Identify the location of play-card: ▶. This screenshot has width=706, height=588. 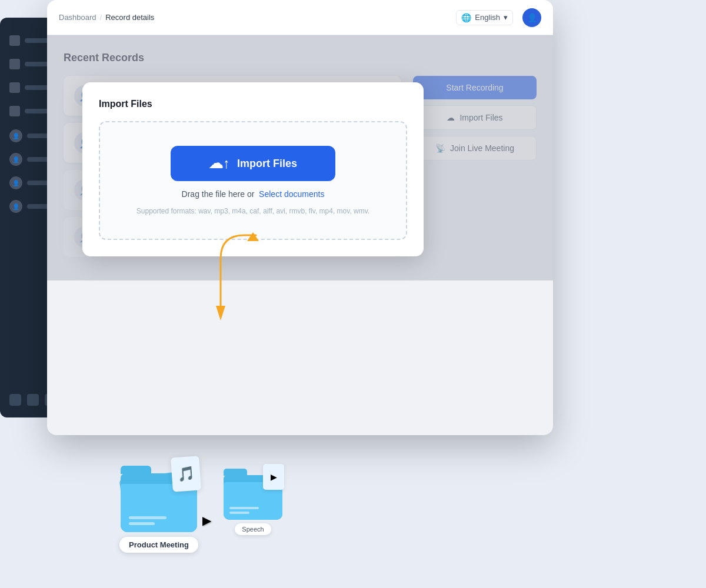
(274, 477).